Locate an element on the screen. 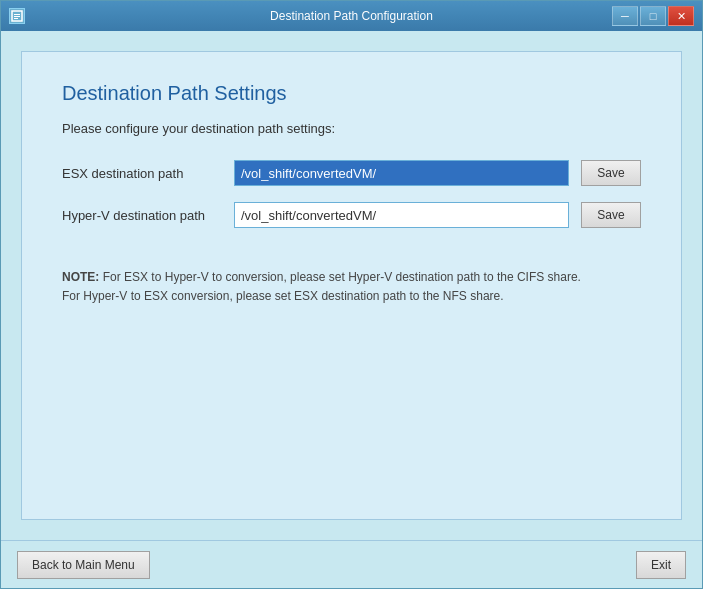 The image size is (703, 589). hyperv-row: Hyper-V destination path Save is located at coordinates (352, 215).